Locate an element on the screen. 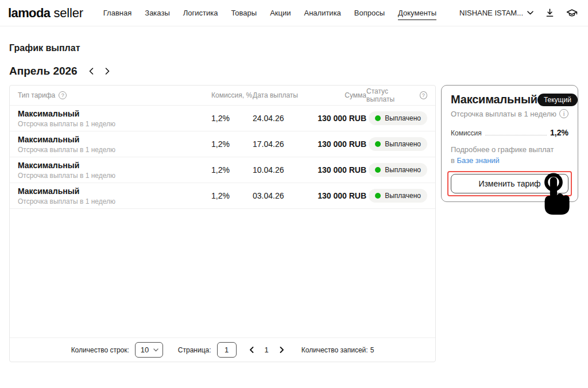 The height and width of the screenshot is (388, 588). knowledge-base-note: Подробнее о графике выплат в Базе знаний is located at coordinates (510, 156).